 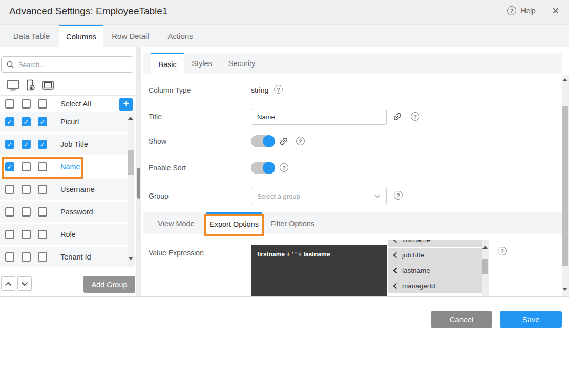 What do you see at coordinates (269, 168) in the screenshot?
I see `toggle-knob` at bounding box center [269, 168].